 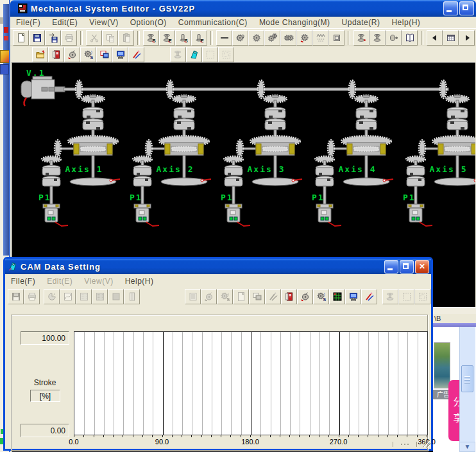 I want to click on spring-button, so click(x=321, y=38).